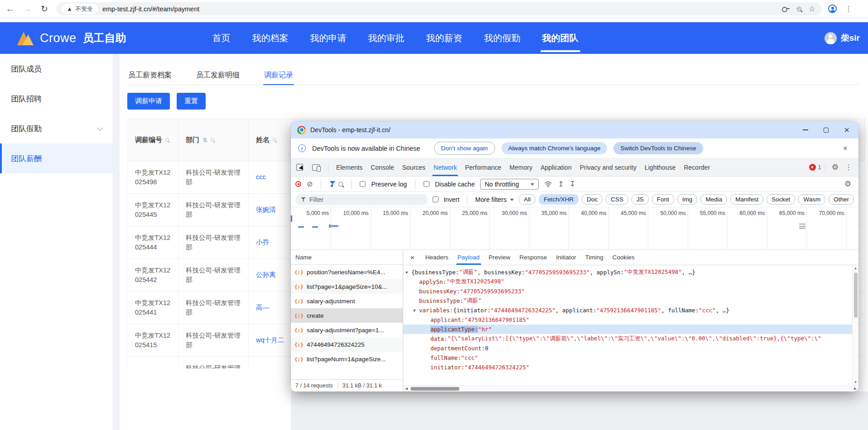  Describe the element at coordinates (56, 99) in the screenshot. I see `sidebar-item-团队招聘: 团队招聘` at that location.